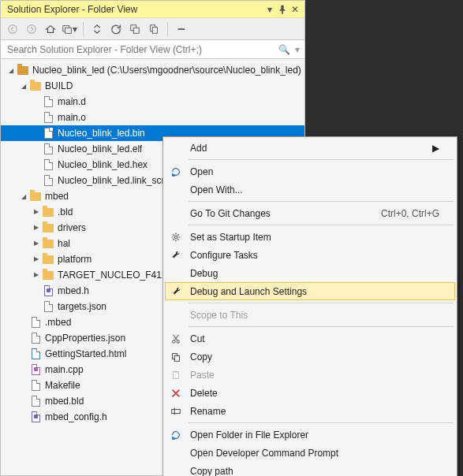  I want to click on menu-copy-path: Copy path, so click(310, 469).